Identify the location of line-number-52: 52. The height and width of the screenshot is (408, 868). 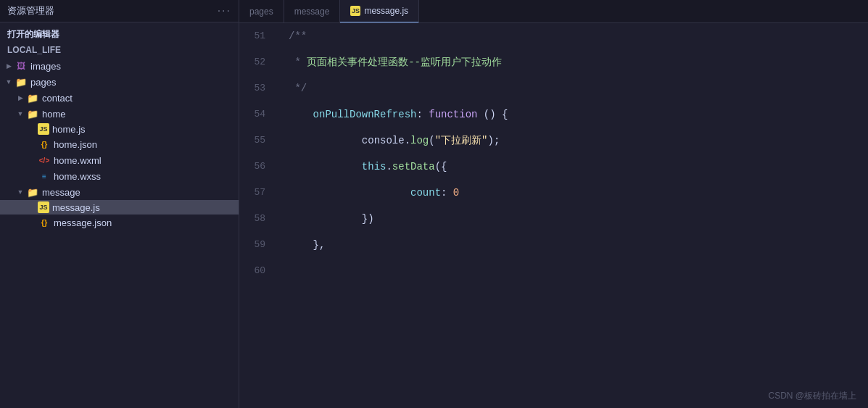
(257, 62).